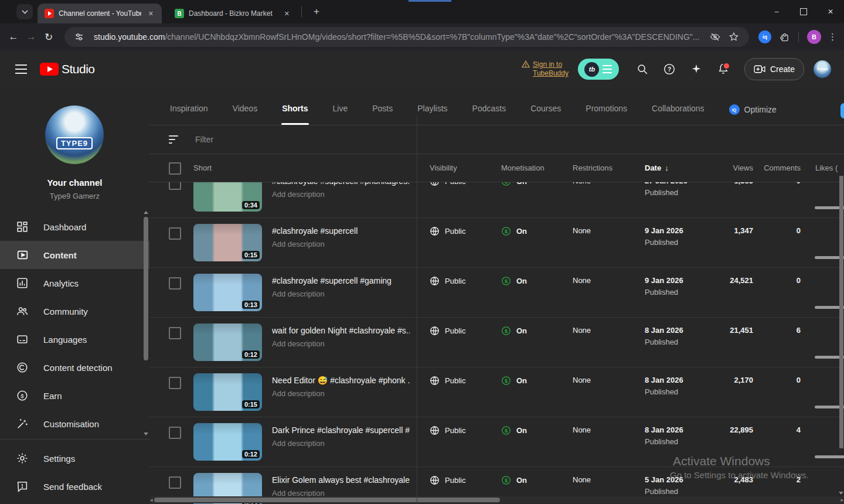  What do you see at coordinates (433, 114) in the screenshot?
I see `tab-playlists: Playlists` at bounding box center [433, 114].